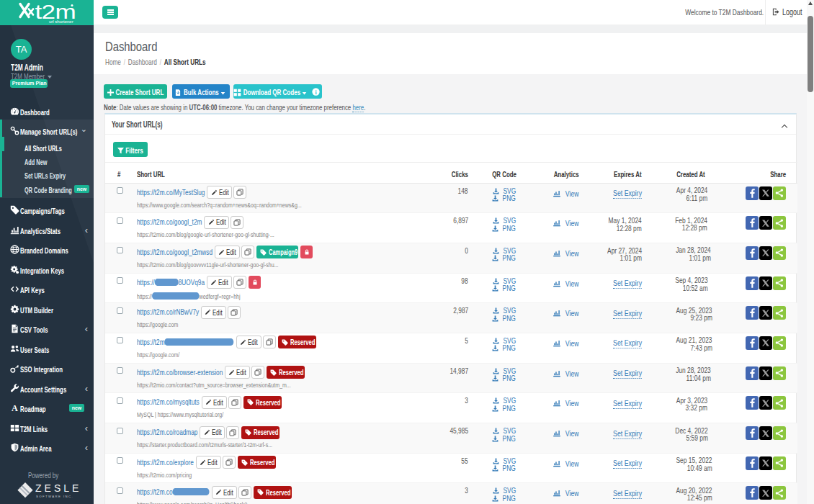  Describe the element at coordinates (14, 408) in the screenshot. I see `svg-text: A` at that location.